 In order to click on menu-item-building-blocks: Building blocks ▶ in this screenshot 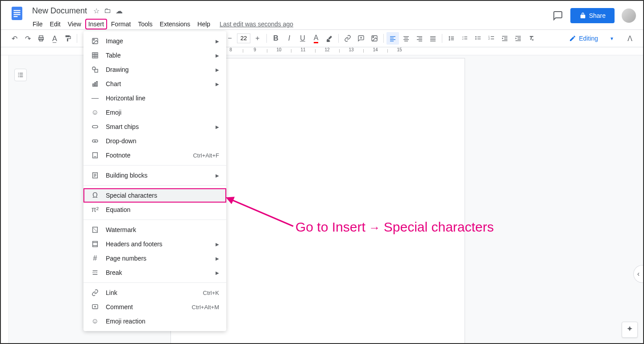, I will do `click(155, 175)`.